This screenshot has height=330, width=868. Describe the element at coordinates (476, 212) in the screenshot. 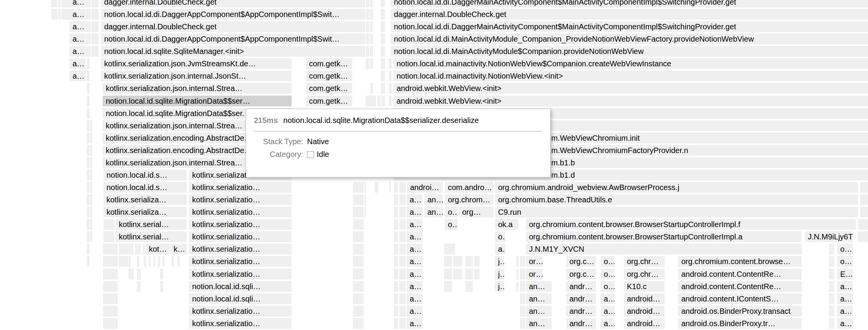

I see `stack-frame: org…` at that location.